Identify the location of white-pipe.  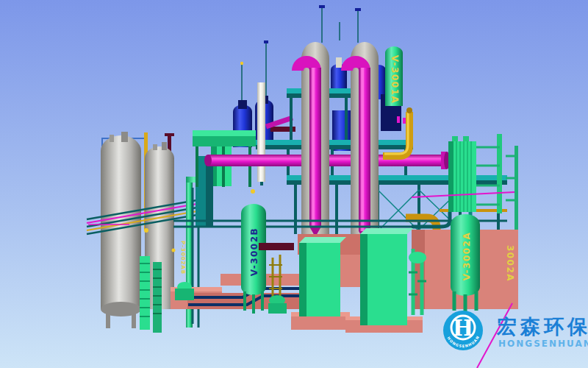
(262, 132).